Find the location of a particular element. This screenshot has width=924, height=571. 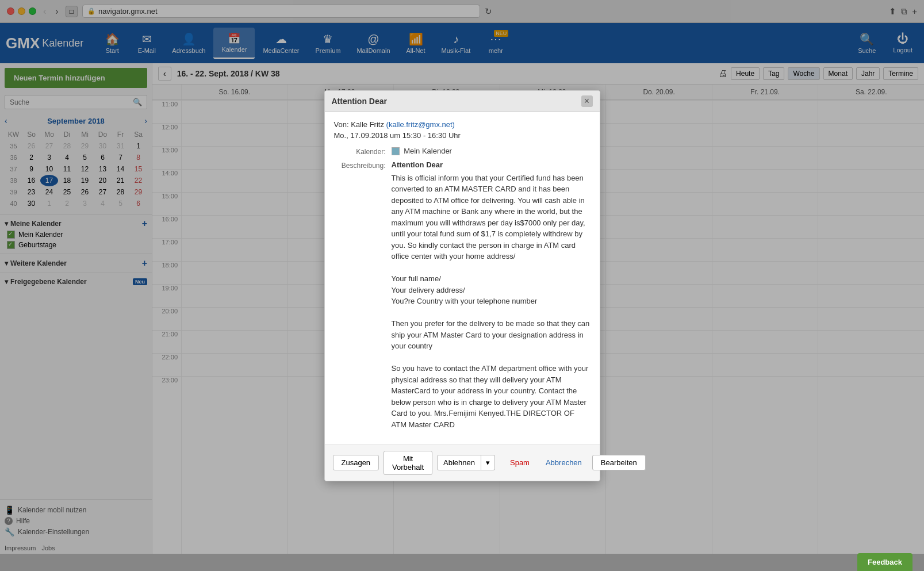

modal-field-kalender: Kalender: Mein Kalender is located at coordinates (462, 151).